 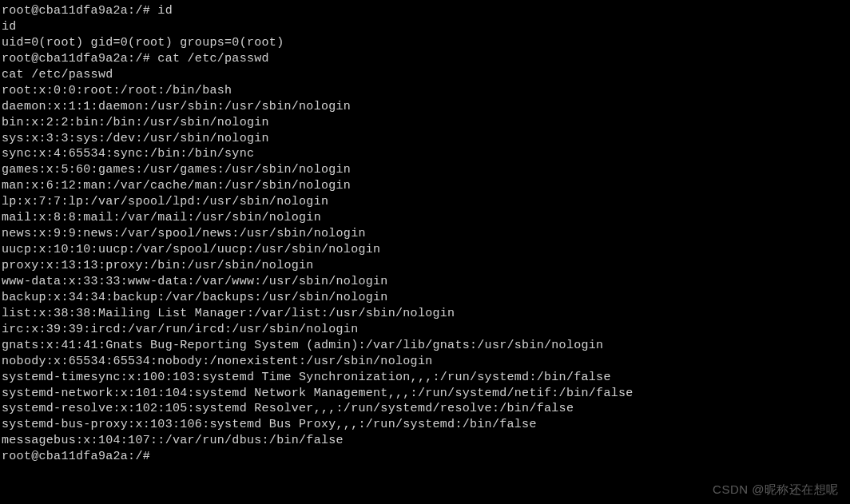 I want to click on terminal-line: backup:x:34:34:backup:/var/backups:/usr/…, so click(x=425, y=298).